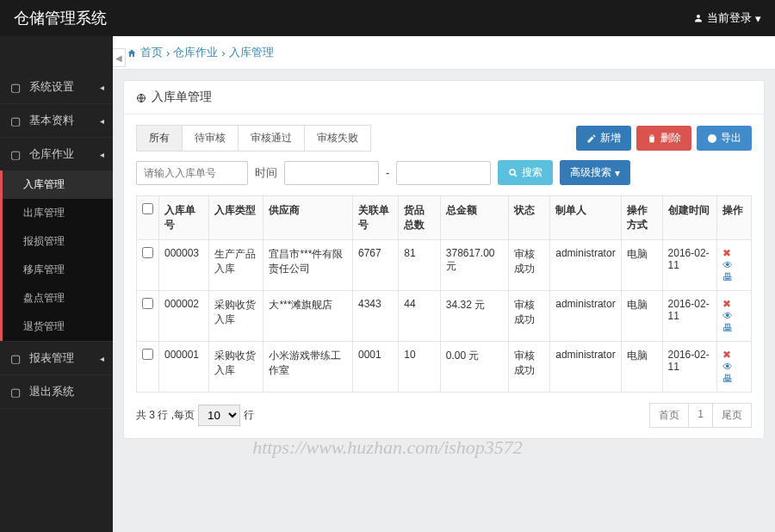 Image resolution: width=775 pixels, height=532 pixels. Describe the element at coordinates (219, 415) in the screenshot. I see `page-size-select: 10` at that location.